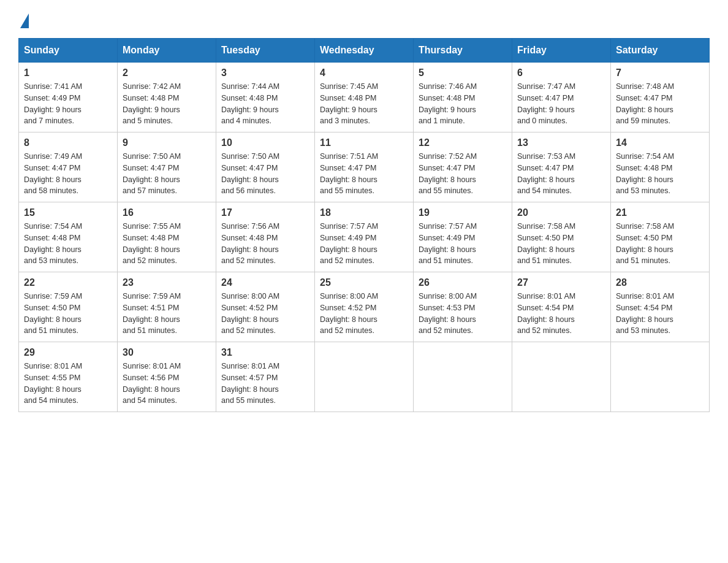  Describe the element at coordinates (661, 307) in the screenshot. I see `calendar-cell: 28 Sunrise: 8:01 AMSunset: 4:54 PMDaylig…` at that location.